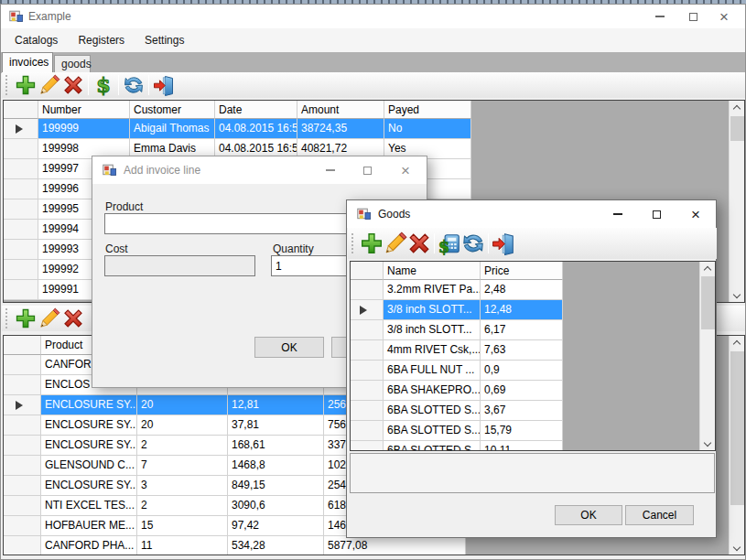 Image resolution: width=746 pixels, height=560 pixels. I want to click on delete-invoice-button, so click(73, 85).